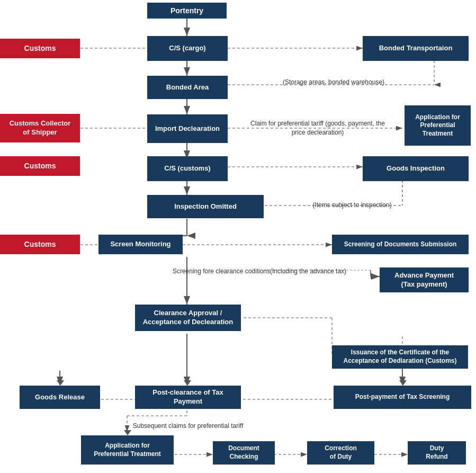 The height and width of the screenshot is (473, 476). Describe the element at coordinates (334, 82) in the screenshot. I see `storage-label: (Storage areas, bonded warehouse)` at that location.